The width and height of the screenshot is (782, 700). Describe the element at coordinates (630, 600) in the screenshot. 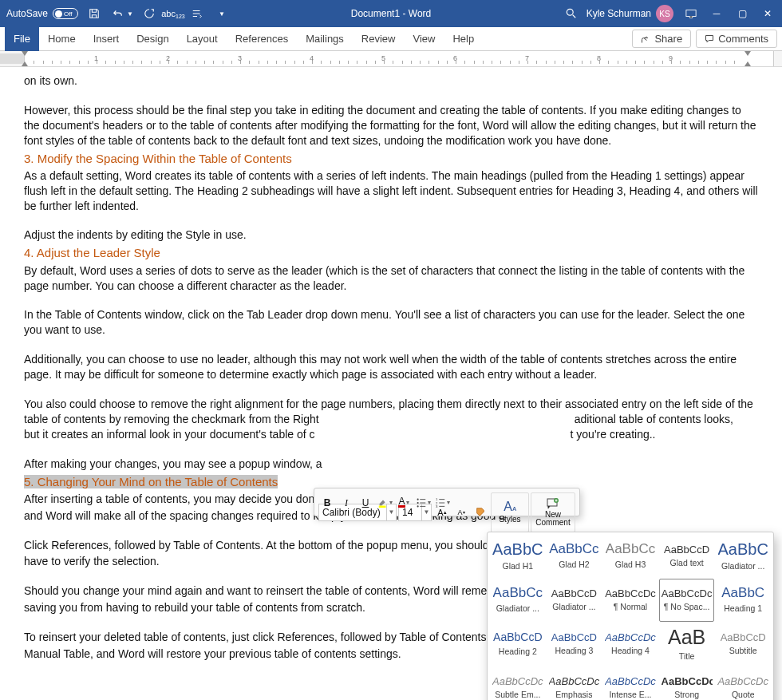

I see `style-item: AaBbCcDc¶ Normal` at that location.